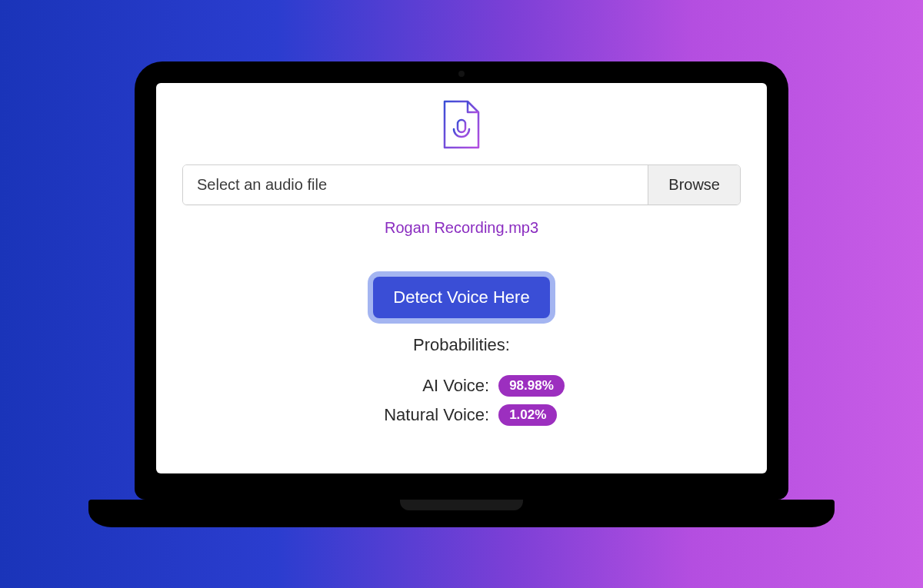 This screenshot has height=588, width=923. Describe the element at coordinates (462, 125) in the screenshot. I see `audio-file-icon` at that location.